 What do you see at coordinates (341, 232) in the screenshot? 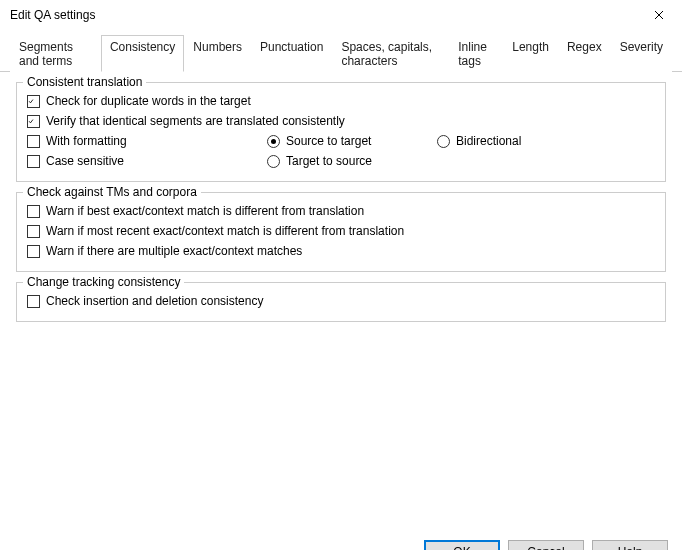
I see `group-check-tms: Check against TMs and corpora Warn if be…` at bounding box center [341, 232].